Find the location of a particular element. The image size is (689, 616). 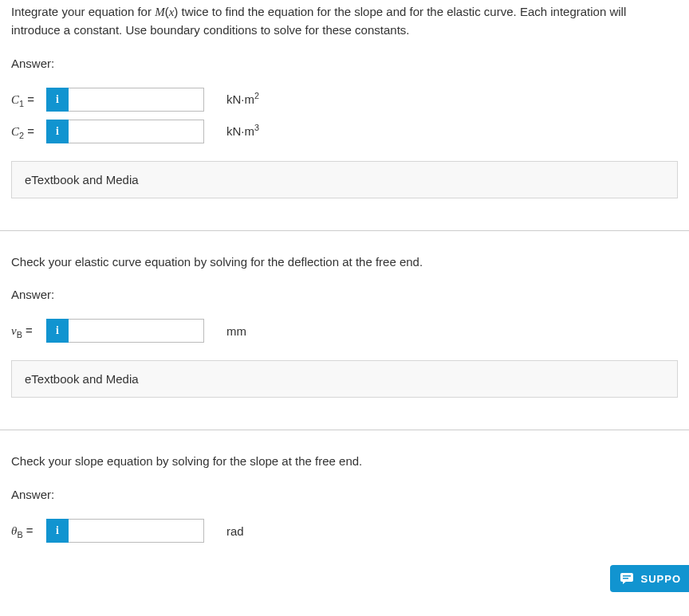

input-row-c1: C1 = i kN·m2 is located at coordinates (344, 100).